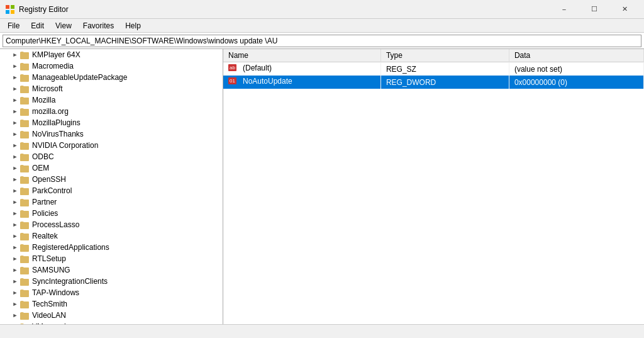  Describe the element at coordinates (322, 331) in the screenshot. I see `status-bar` at that location.